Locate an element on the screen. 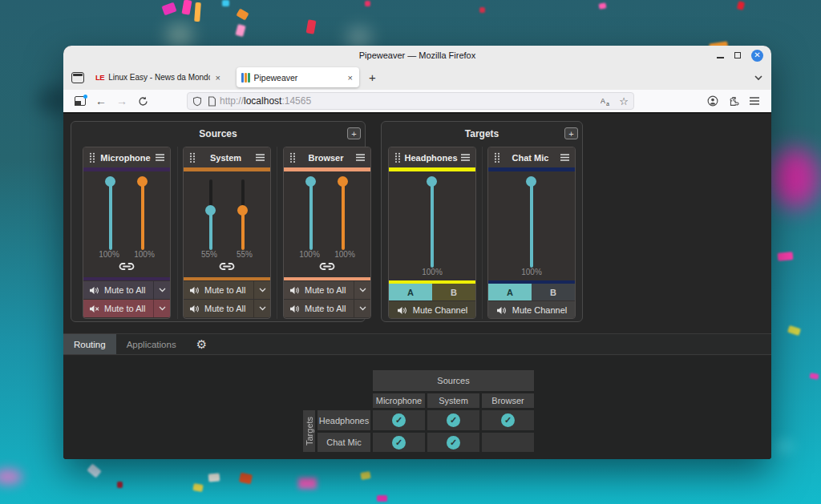  forward-button: → is located at coordinates (122, 101).